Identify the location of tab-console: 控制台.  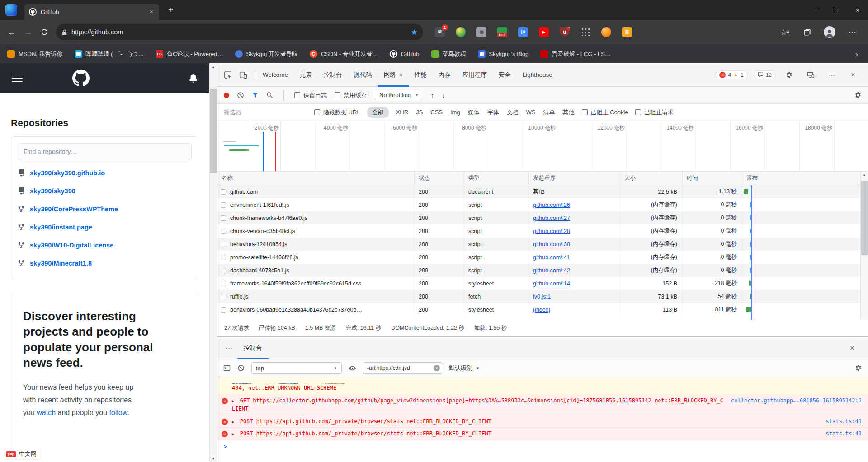
(333, 75).